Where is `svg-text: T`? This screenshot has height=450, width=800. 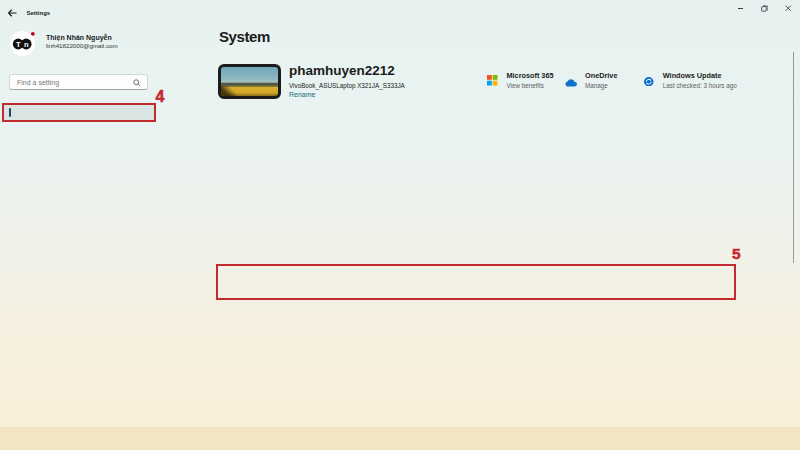 svg-text: T is located at coordinates (18, 44).